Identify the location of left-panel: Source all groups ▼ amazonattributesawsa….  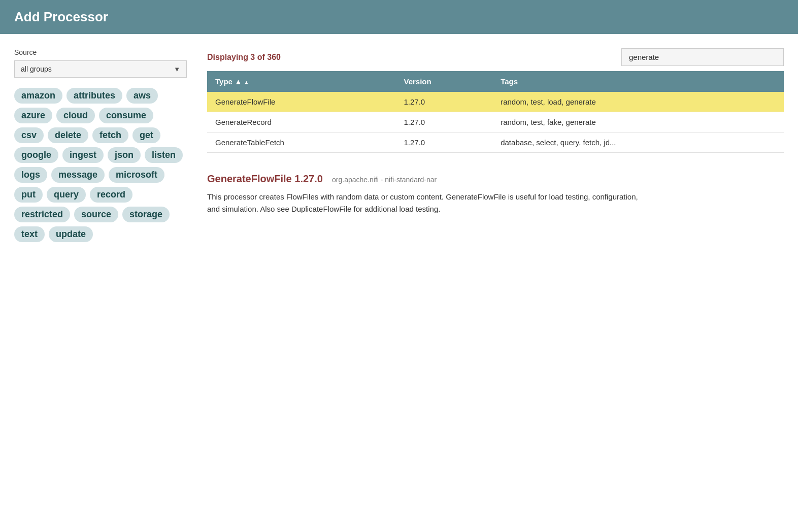
(101, 145).